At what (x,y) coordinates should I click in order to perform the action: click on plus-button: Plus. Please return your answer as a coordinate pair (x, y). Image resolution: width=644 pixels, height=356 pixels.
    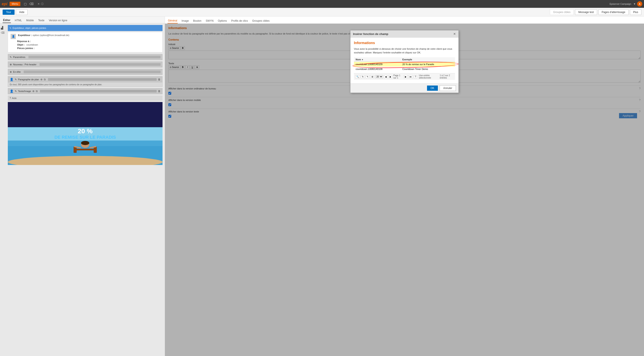
    Looking at the image, I should click on (636, 12).